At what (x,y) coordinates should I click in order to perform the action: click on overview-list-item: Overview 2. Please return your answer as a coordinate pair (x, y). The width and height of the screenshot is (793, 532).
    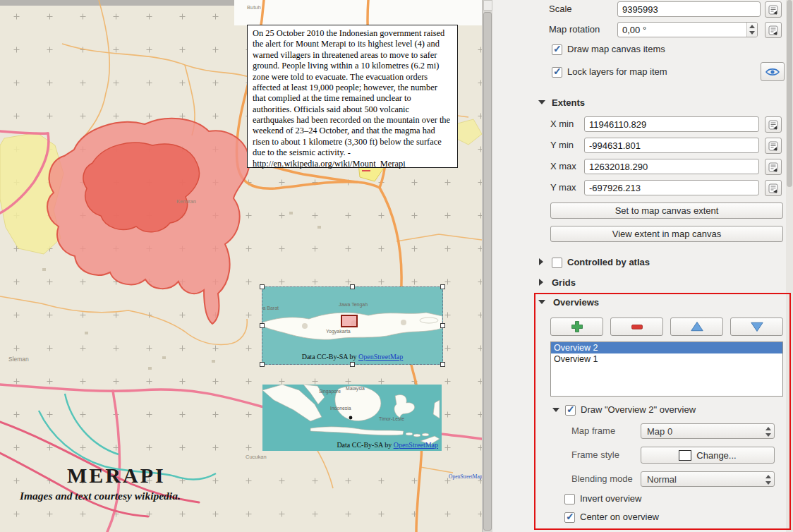
    Looking at the image, I should click on (667, 348).